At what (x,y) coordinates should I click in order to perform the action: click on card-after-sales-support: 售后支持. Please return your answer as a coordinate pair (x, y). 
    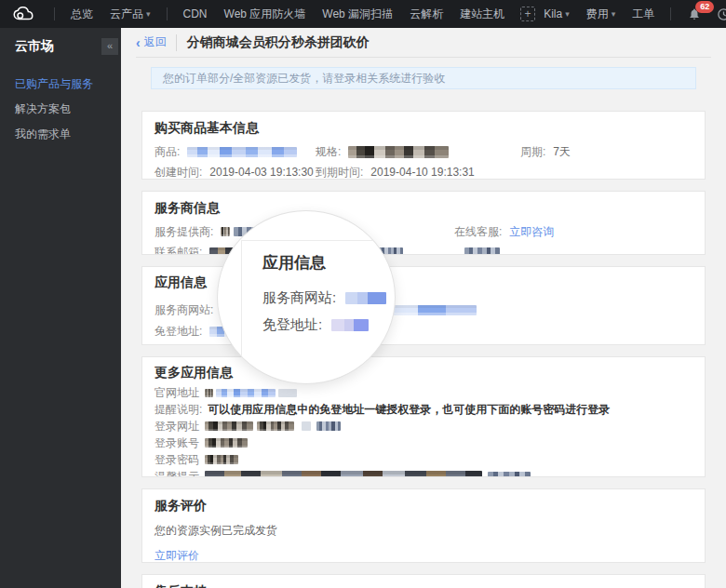
    Looking at the image, I should click on (424, 581).